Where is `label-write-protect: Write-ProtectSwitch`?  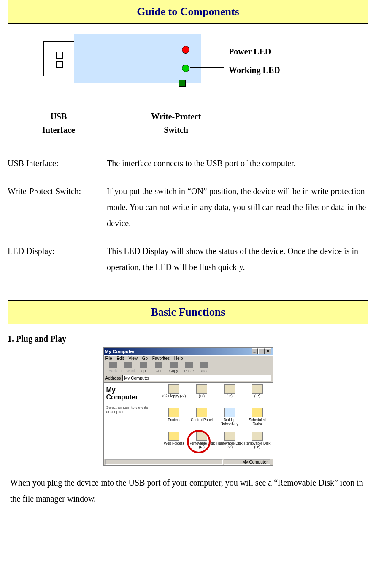 label-write-protect: Write-ProtectSwitch is located at coordinates (176, 123).